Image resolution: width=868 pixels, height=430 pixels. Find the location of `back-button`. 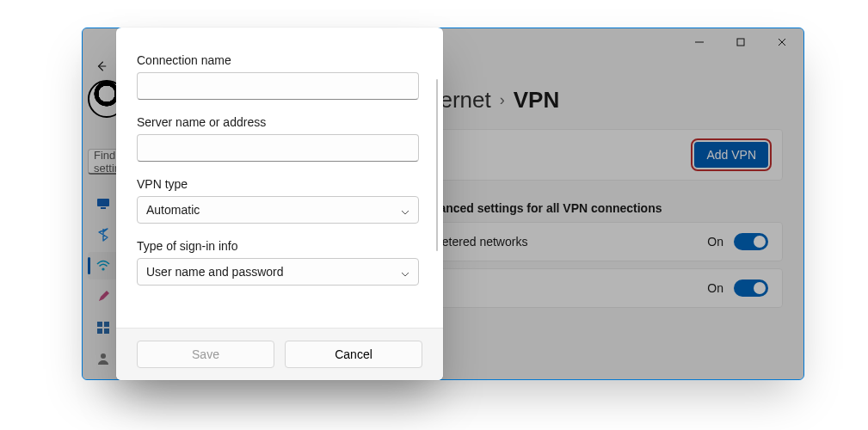

back-button is located at coordinates (102, 66).